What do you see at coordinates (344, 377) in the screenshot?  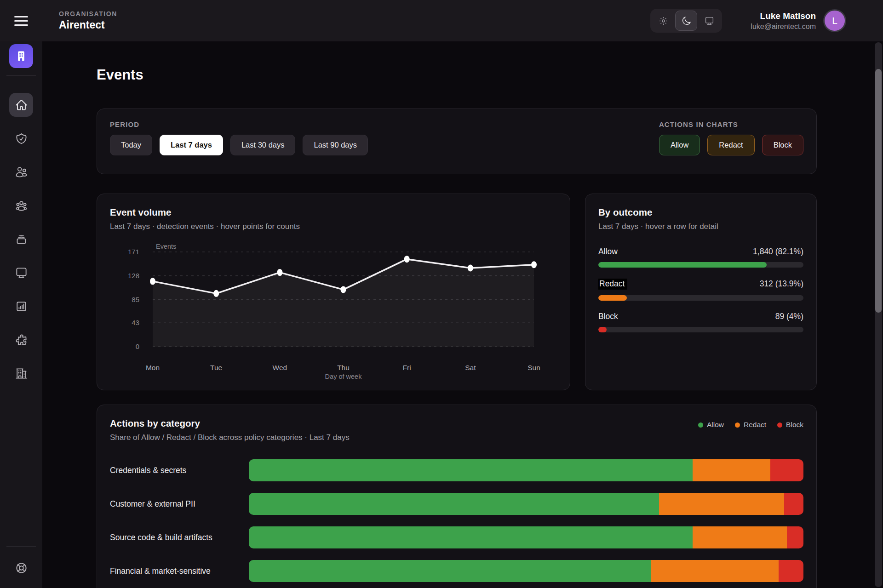 I see `svg-text: Day of week` at bounding box center [344, 377].